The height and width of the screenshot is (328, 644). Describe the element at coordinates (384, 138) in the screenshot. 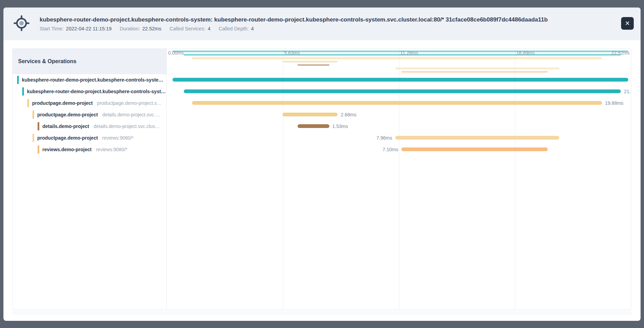

I see `span-duration-label: 7.96ms` at that location.